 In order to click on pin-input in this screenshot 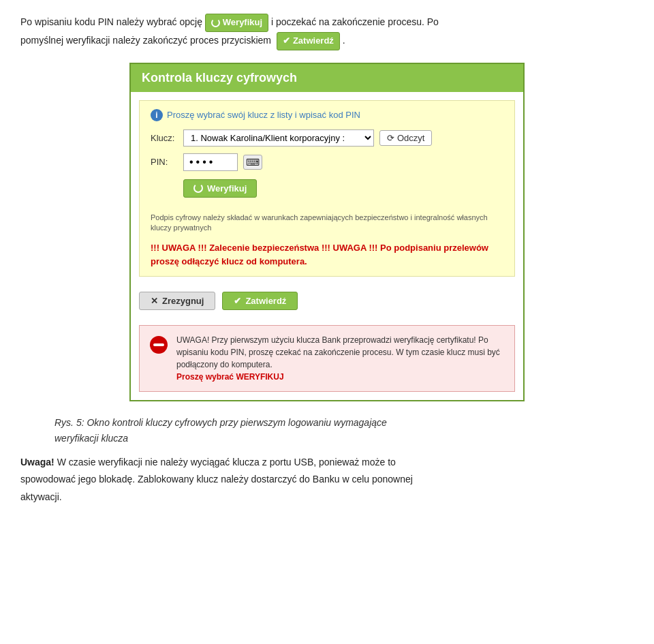, I will do `click(211, 162)`.